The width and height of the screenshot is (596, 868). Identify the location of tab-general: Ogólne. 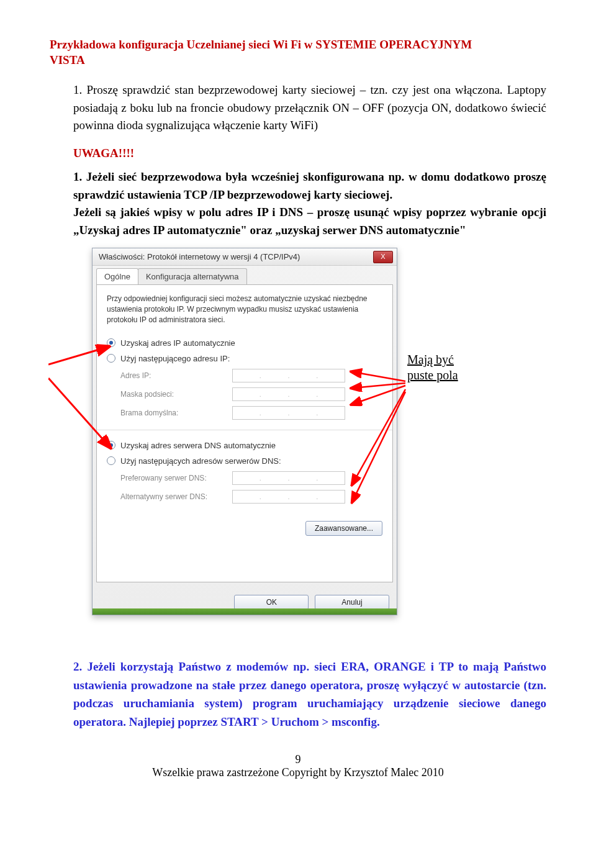
(117, 276).